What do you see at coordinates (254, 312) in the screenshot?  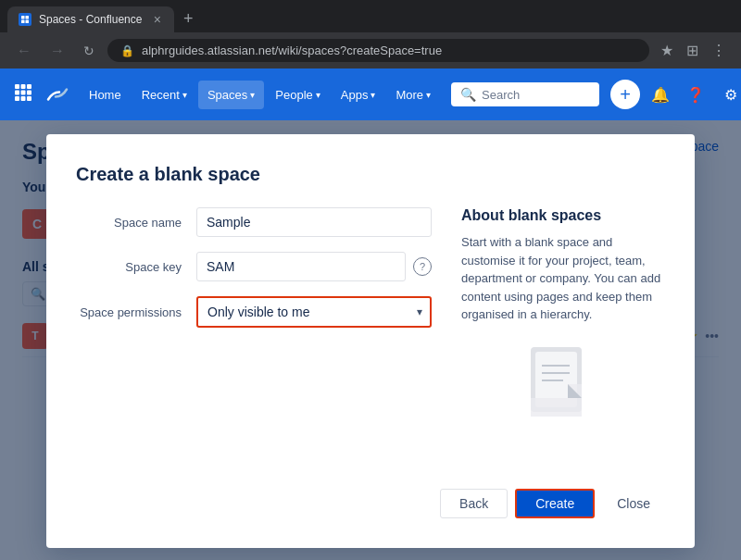 I see `space-permissions-row: Space permissions Only visible to me Any…` at bounding box center [254, 312].